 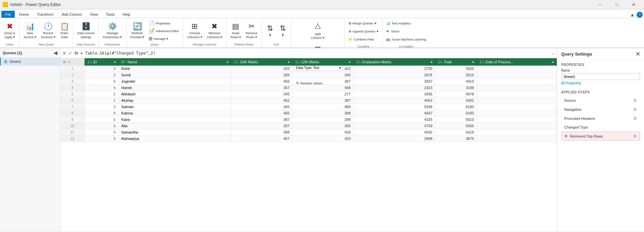 What do you see at coordinates (45, 14) in the screenshot?
I see `tab-transform: Transform` at bounding box center [45, 14].